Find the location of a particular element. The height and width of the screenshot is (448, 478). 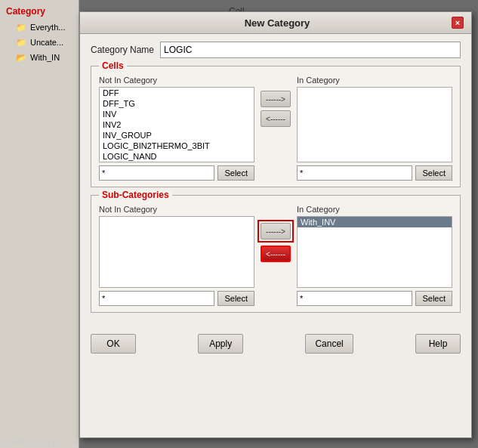

sub-move-right-highlight: ------> is located at coordinates (276, 231).